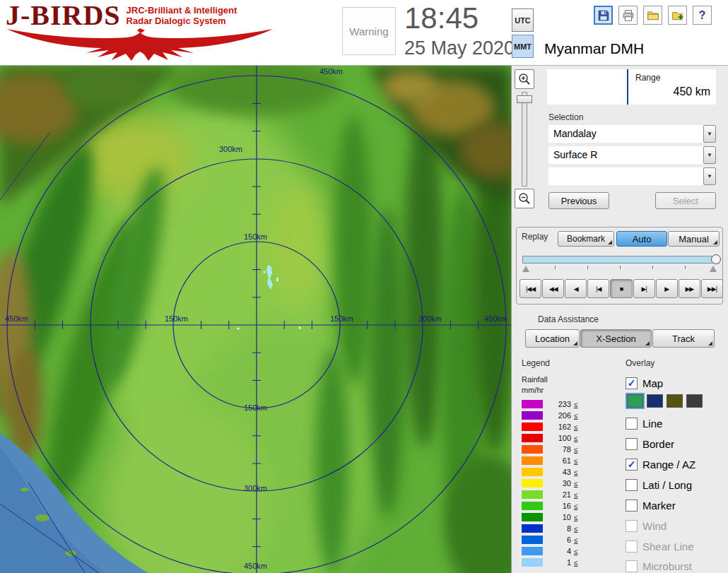 The width and height of the screenshot is (728, 573). What do you see at coordinates (524, 79) in the screenshot?
I see `zoom-in-button` at bounding box center [524, 79].